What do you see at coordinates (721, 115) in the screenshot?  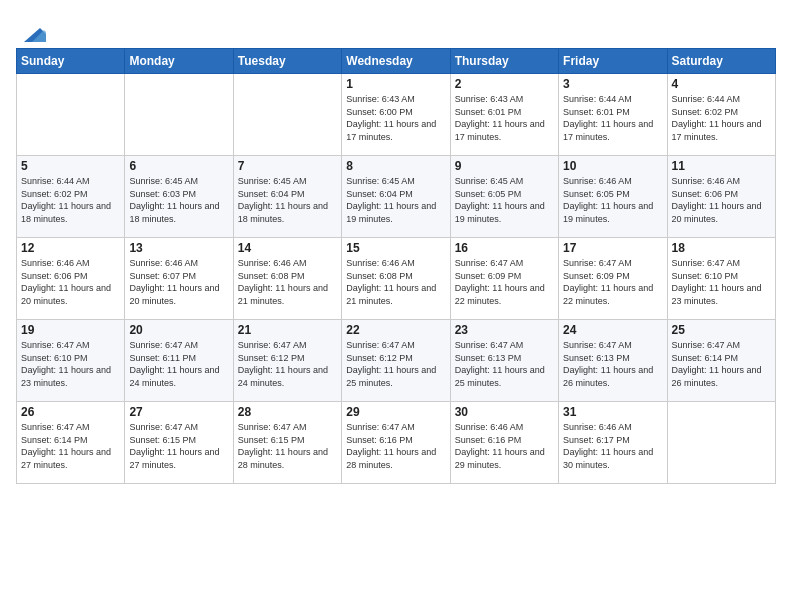 I see `calendar-cell: 4Sunrise: 6:44 AM Sunset: 6:02 PM Daylig…` at bounding box center [721, 115].